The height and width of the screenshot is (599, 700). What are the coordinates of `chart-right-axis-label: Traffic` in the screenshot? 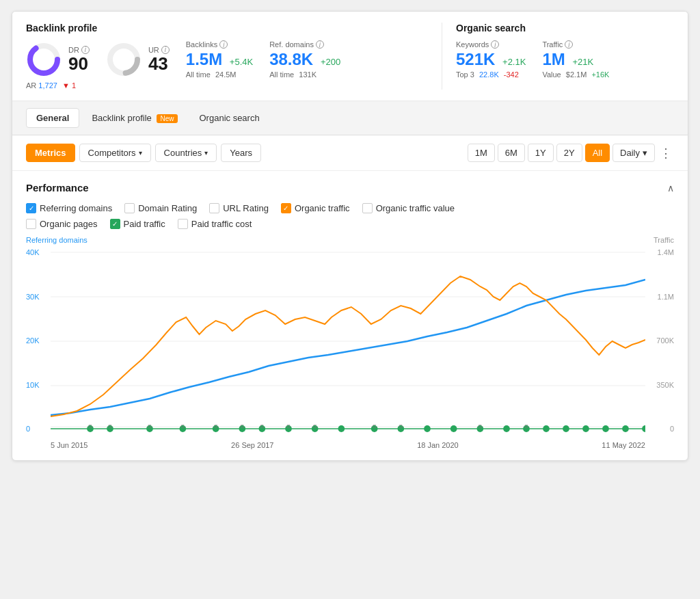 It's located at (664, 240).